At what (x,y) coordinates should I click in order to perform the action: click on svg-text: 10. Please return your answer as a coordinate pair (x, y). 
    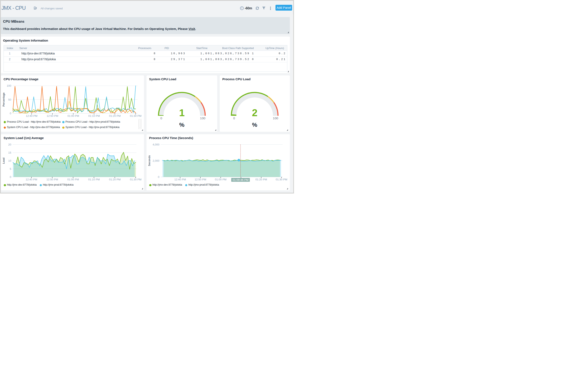
    Looking at the image, I should click on (10, 161).